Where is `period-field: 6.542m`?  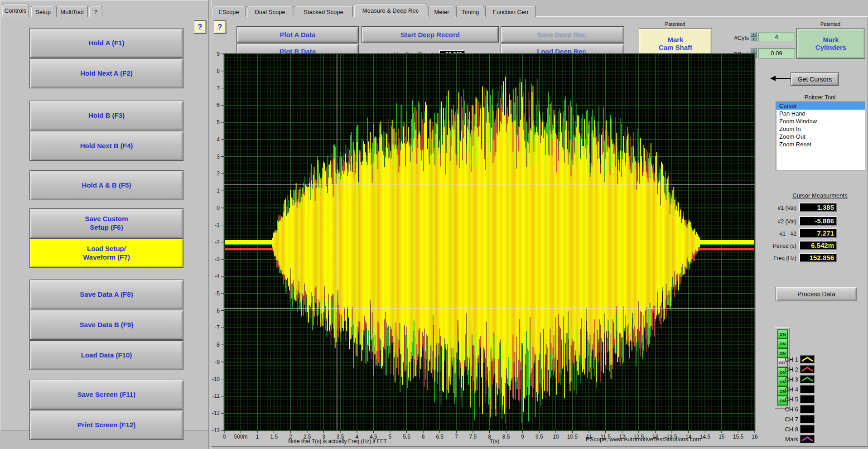 period-field: 6.542m is located at coordinates (818, 246).